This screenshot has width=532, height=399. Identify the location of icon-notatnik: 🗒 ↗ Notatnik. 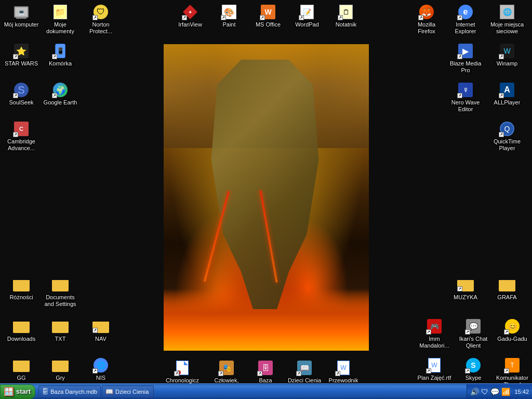
(346, 16).